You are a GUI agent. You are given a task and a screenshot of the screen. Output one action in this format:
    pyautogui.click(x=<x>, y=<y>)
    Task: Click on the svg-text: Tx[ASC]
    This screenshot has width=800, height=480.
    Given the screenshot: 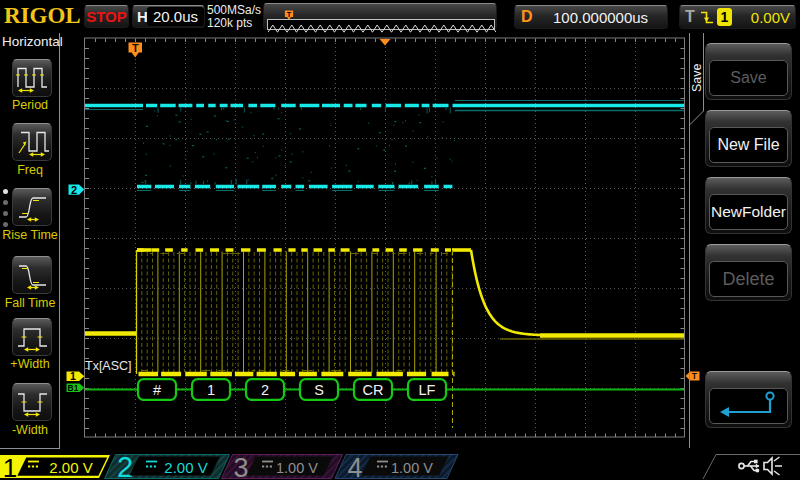 What is the action you would take?
    pyautogui.click(x=108, y=366)
    